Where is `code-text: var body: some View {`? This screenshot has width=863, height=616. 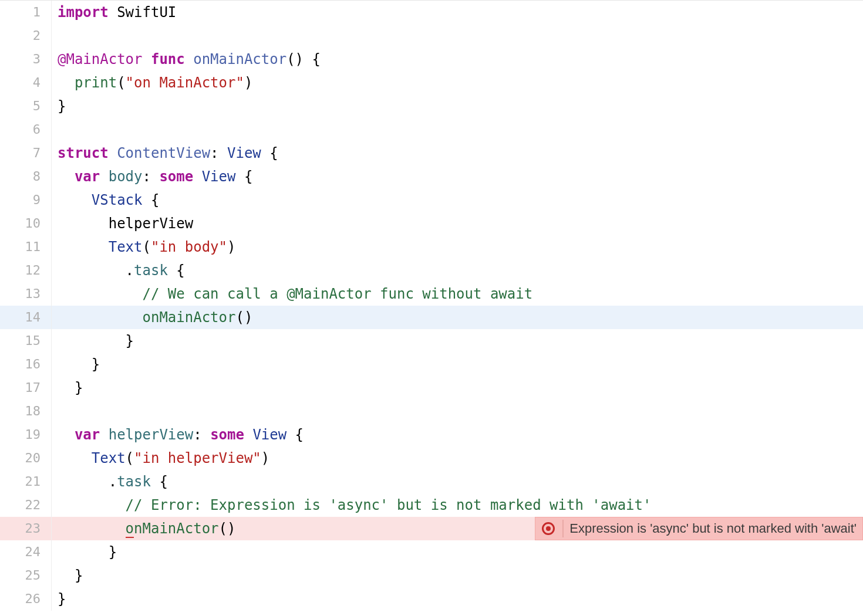 code-text: var body: some View { is located at coordinates (457, 177).